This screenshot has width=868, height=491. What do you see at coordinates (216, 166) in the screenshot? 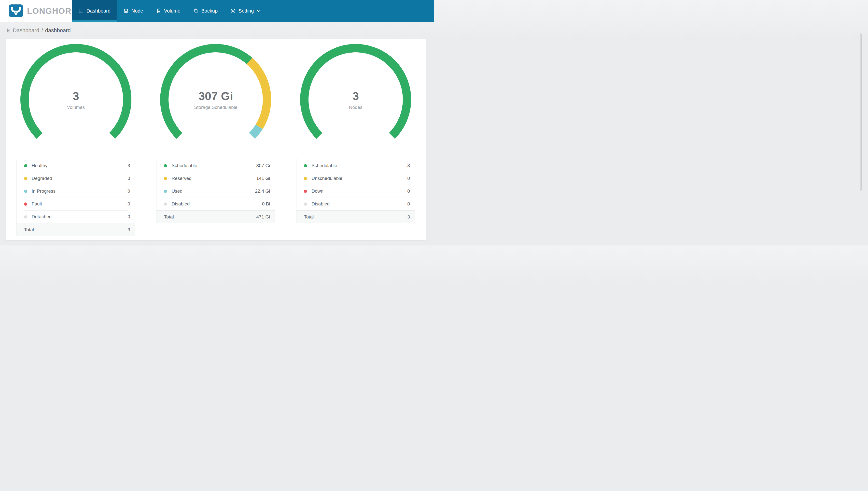
I see `legend-row: Schedulable307 Gi` at bounding box center [216, 166].